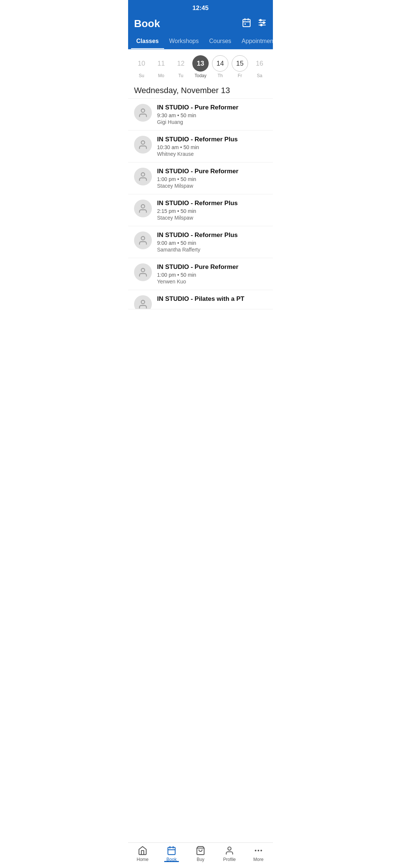 The image size is (401, 868). What do you see at coordinates (200, 204) in the screenshot?
I see `class-list: IN STUDIO - Pure Reformer9:30 am • 50 mi…` at bounding box center [200, 204].